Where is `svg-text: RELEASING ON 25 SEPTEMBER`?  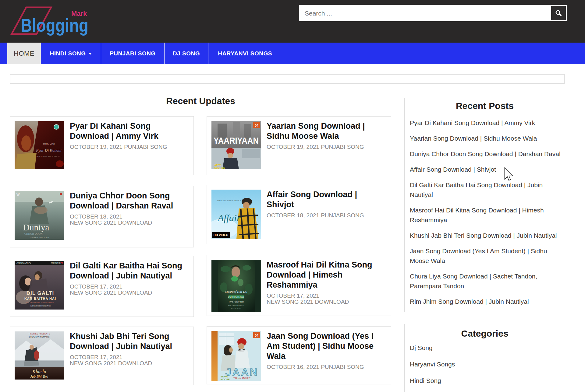
svg-text: RELEASING ON 25 SEPTEMBER is located at coordinates (40, 303).